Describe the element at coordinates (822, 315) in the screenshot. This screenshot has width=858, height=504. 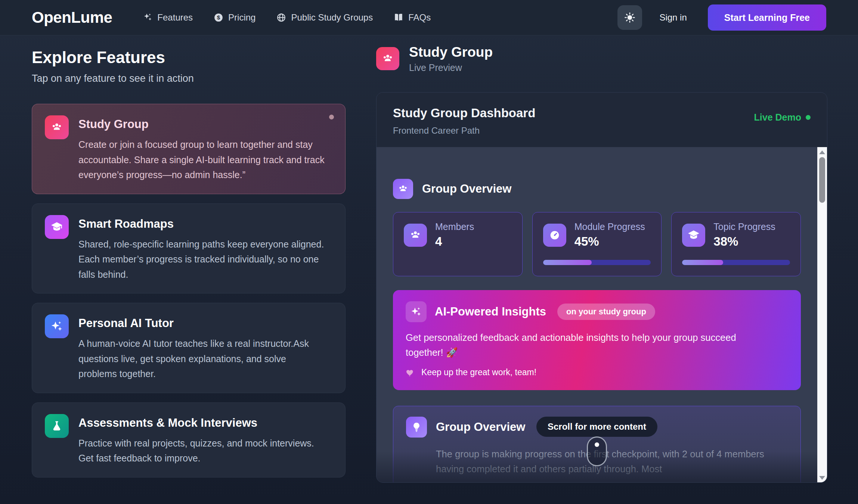
I see `scrollbar` at that location.